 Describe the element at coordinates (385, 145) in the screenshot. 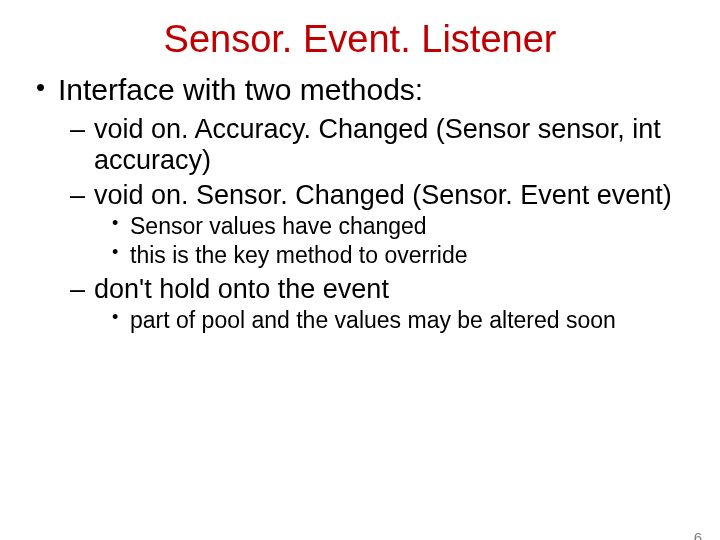

I see `bullet-l2: void on. Accuracy. Changed (Sensor senso…` at that location.